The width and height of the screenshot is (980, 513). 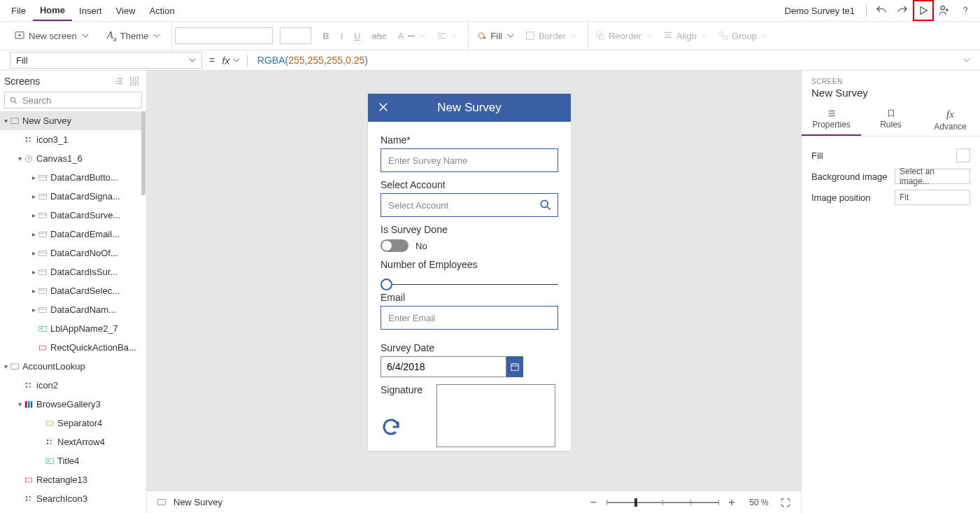 What do you see at coordinates (73, 196) in the screenshot?
I see `tree-item: ▸DataCardSigna...` at bounding box center [73, 196].